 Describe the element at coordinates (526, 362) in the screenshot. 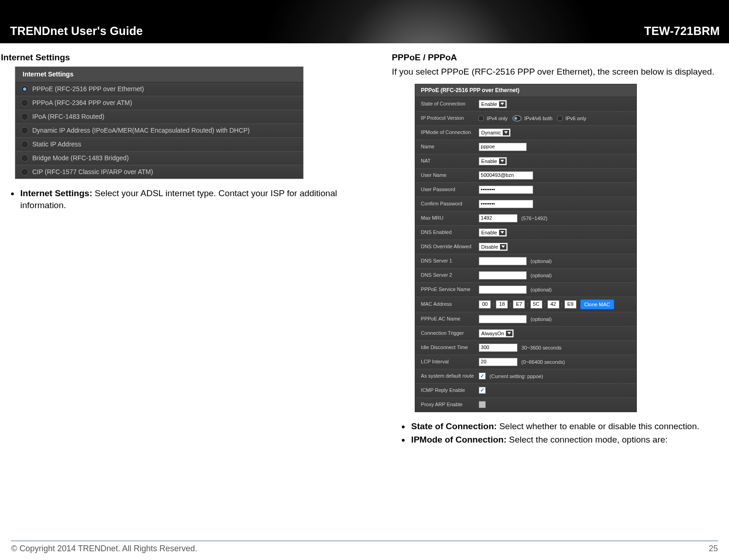

I see `row-lcp-interval: LCP Interval 20 (0~86400 seconds)` at that location.